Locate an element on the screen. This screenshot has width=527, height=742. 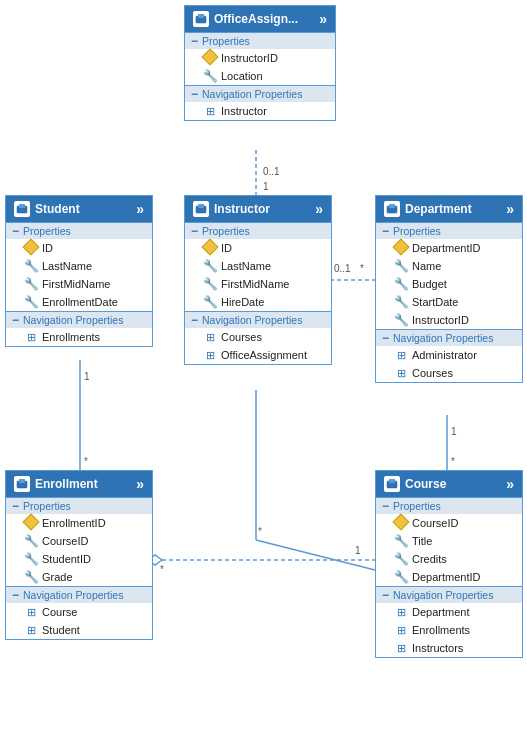
entity-officeassignment-title: OfficeAssign... is located at coordinates (256, 19).